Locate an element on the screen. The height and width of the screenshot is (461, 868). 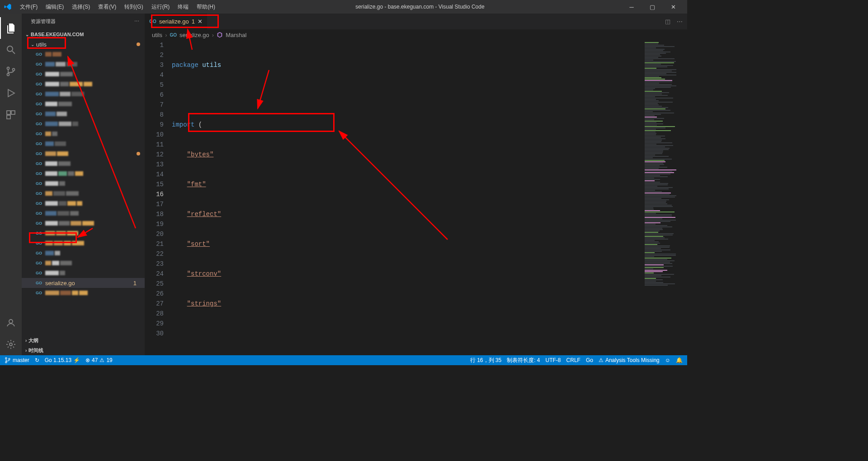
split-editor-icon: ◫ is located at coordinates (668, 22).